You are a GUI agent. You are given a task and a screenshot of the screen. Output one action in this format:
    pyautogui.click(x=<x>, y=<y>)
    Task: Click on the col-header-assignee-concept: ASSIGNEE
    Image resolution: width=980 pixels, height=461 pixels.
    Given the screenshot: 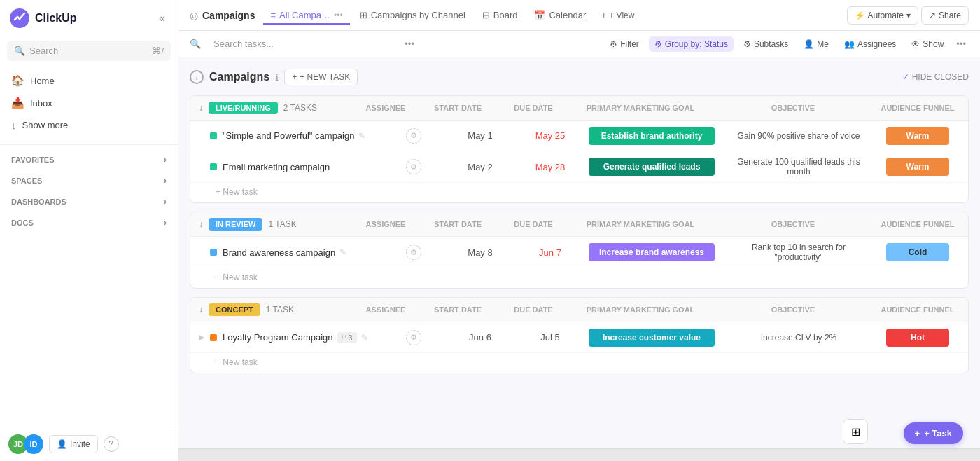 What is the action you would take?
    pyautogui.click(x=386, y=310)
    